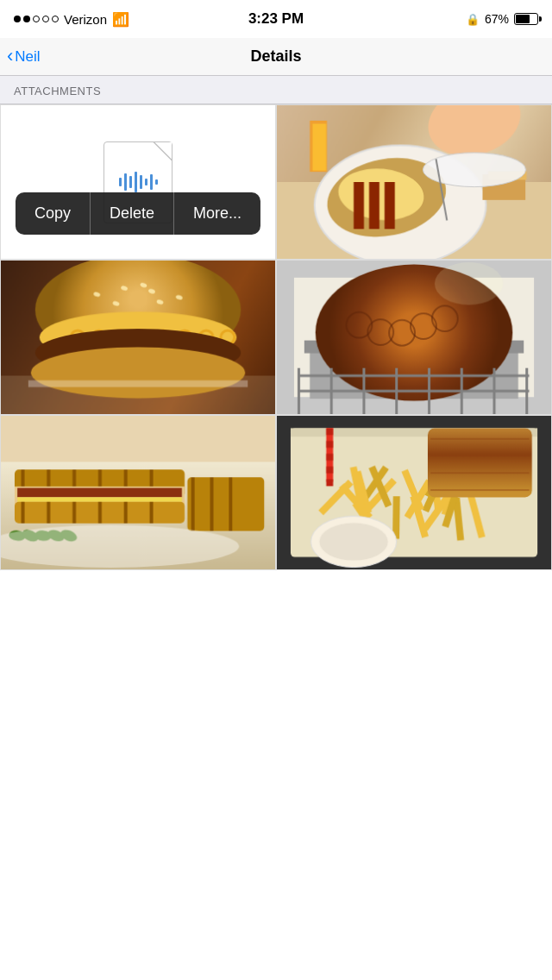 The image size is (552, 980). Describe the element at coordinates (276, 57) in the screenshot. I see `nav-bar: ‹ Neil Details` at that location.